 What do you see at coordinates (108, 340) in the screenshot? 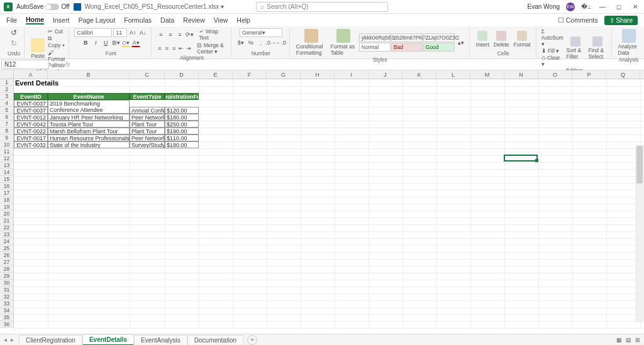
I see `sheet-tab-eventdetails: EventDetails` at bounding box center [108, 340].